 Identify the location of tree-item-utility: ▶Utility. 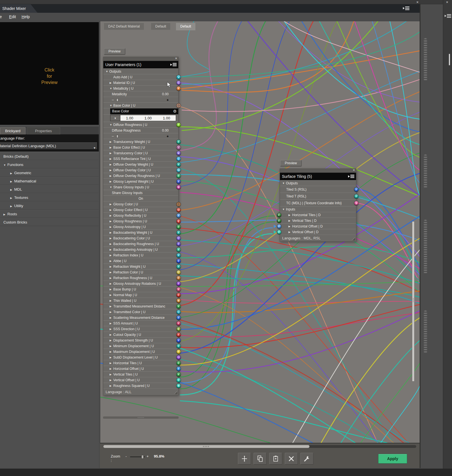
(49, 205).